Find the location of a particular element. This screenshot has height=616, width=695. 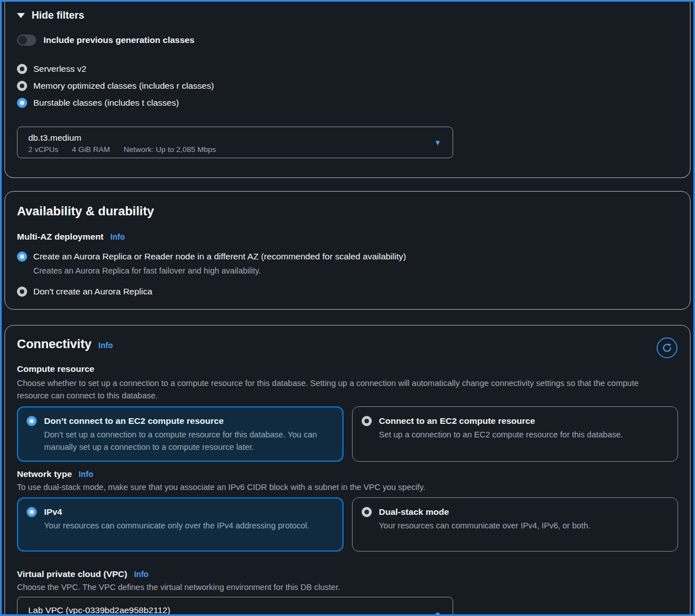

hide-filters-toggle: Hide filters is located at coordinates (348, 16).